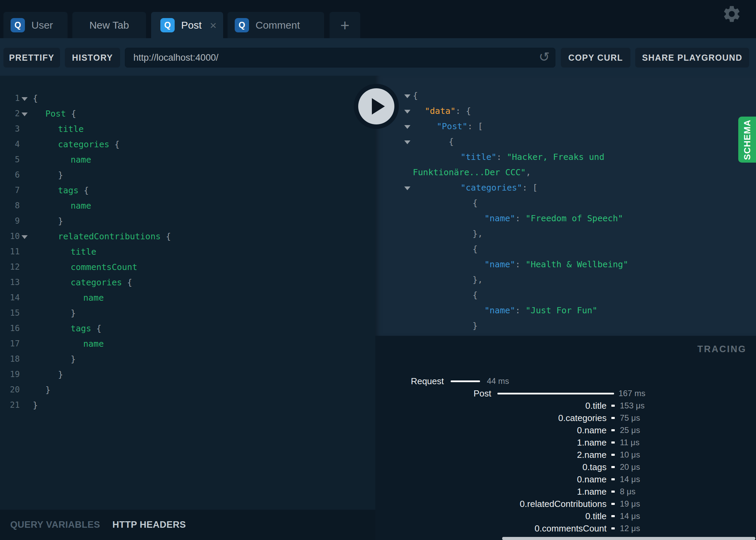 This screenshot has width=756, height=540. I want to click on line-number: 2, so click(10, 114).